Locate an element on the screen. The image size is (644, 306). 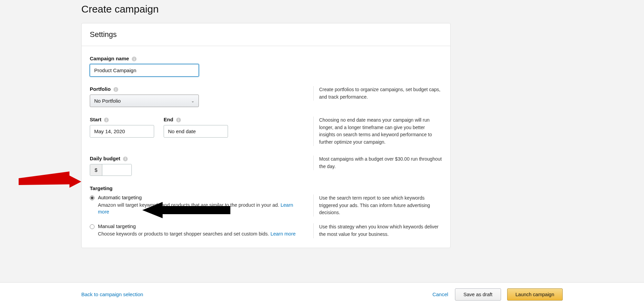
budget-input is located at coordinates (117, 170).